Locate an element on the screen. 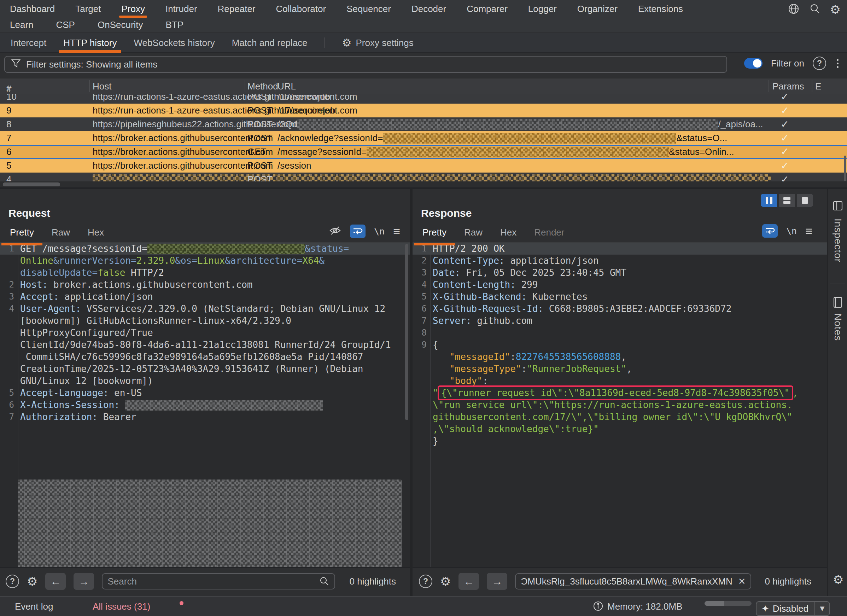 The image size is (847, 616). line-number: 6 is located at coordinates (420, 309).